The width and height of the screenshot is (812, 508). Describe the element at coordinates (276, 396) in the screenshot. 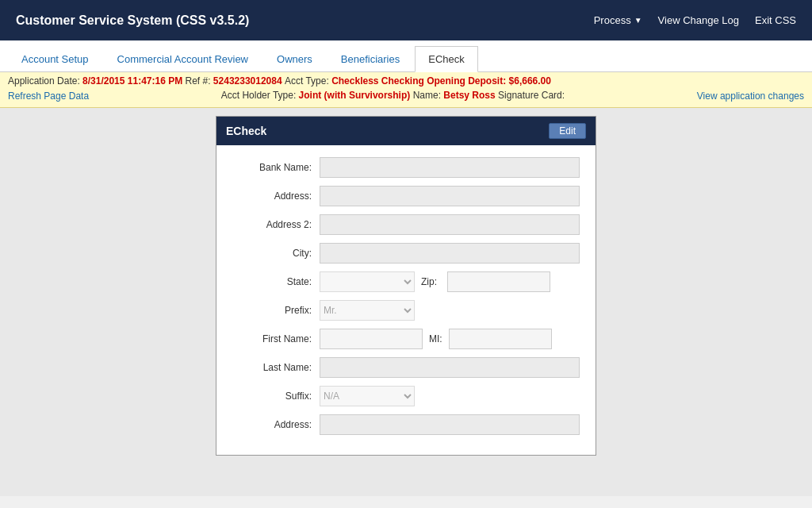

I see `suffix-label: Suffix:` at that location.